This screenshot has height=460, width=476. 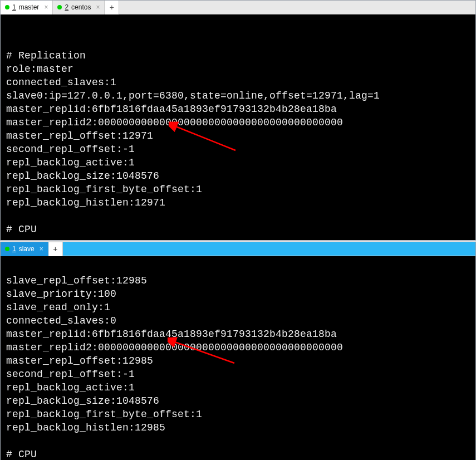 What do you see at coordinates (238, 8) in the screenshot?
I see `top-tabbar: 1 master × 2 centos × +` at bounding box center [238, 8].